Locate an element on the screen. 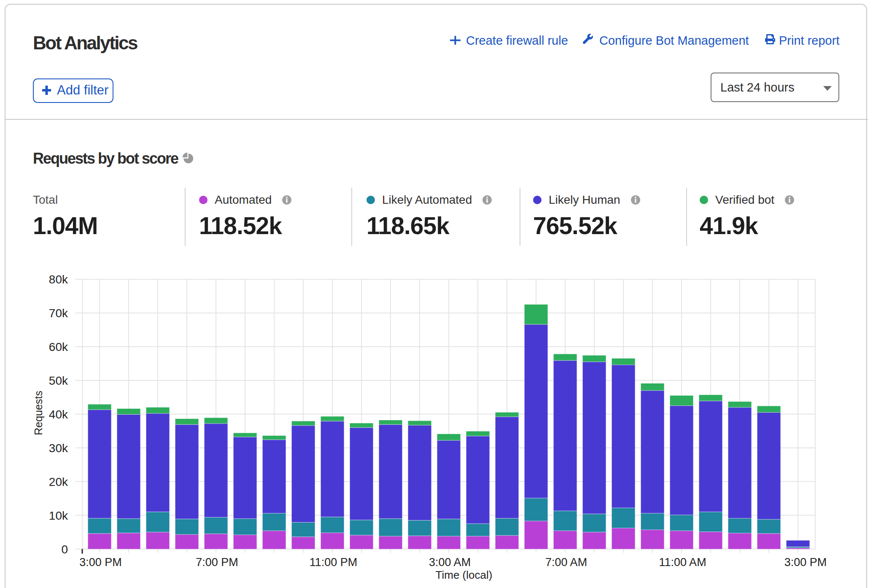 Image resolution: width=873 pixels, height=588 pixels. svg-text: 60k is located at coordinates (59, 347).